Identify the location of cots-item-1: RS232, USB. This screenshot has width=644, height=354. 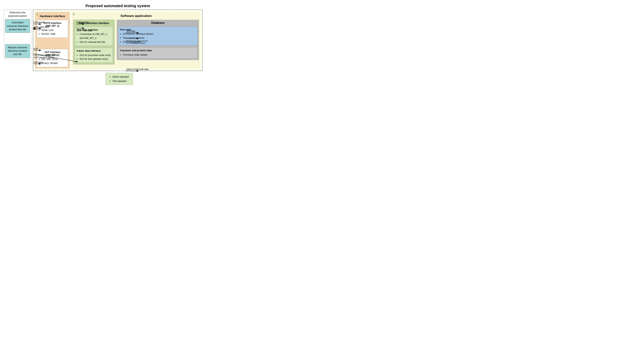
(54, 34).